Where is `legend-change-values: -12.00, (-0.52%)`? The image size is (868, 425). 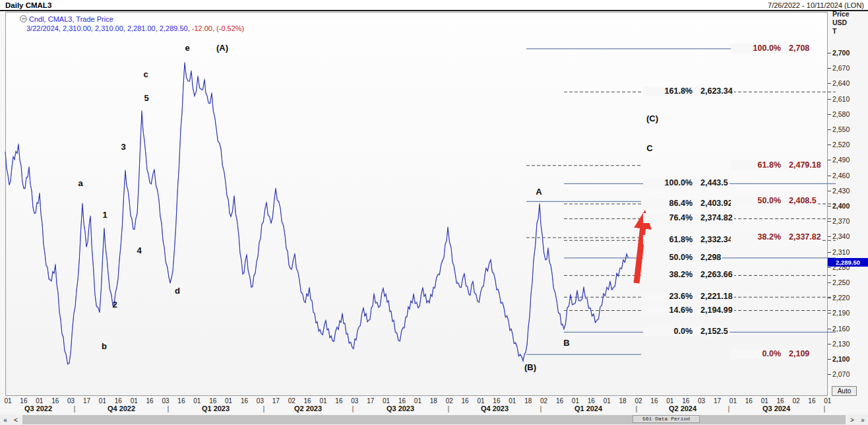 legend-change-values: -12.00, (-0.52%) is located at coordinates (218, 28).